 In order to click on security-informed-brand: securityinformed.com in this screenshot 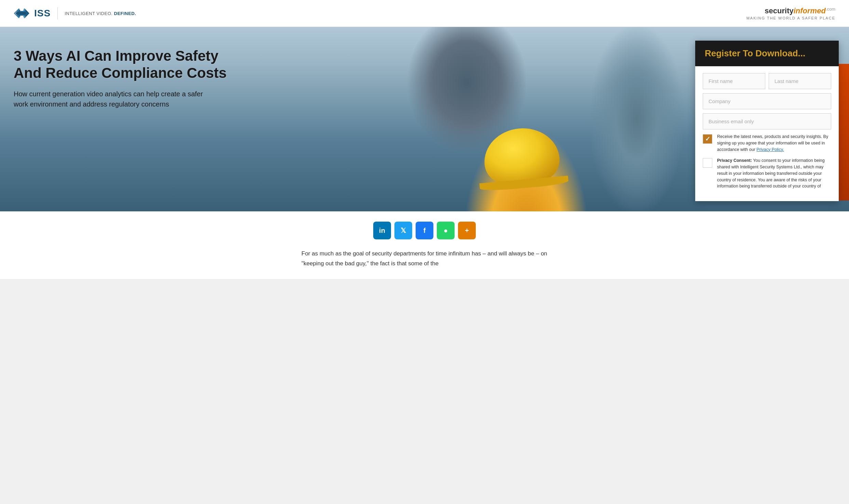, I will do `click(791, 11)`.